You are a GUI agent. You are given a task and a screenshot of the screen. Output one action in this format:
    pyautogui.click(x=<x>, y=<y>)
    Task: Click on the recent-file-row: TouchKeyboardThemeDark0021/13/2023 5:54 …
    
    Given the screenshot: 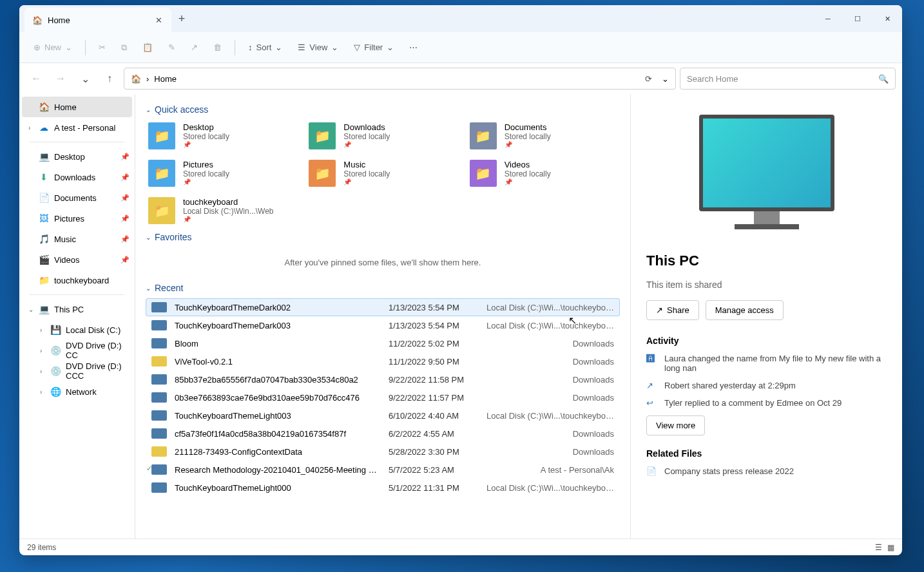 What is the action you would take?
    pyautogui.click(x=383, y=307)
    